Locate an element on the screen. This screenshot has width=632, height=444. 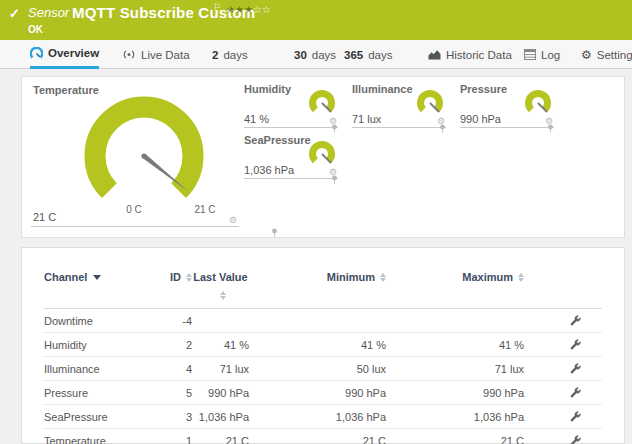
cell-channel: Temperature is located at coordinates (96, 440).